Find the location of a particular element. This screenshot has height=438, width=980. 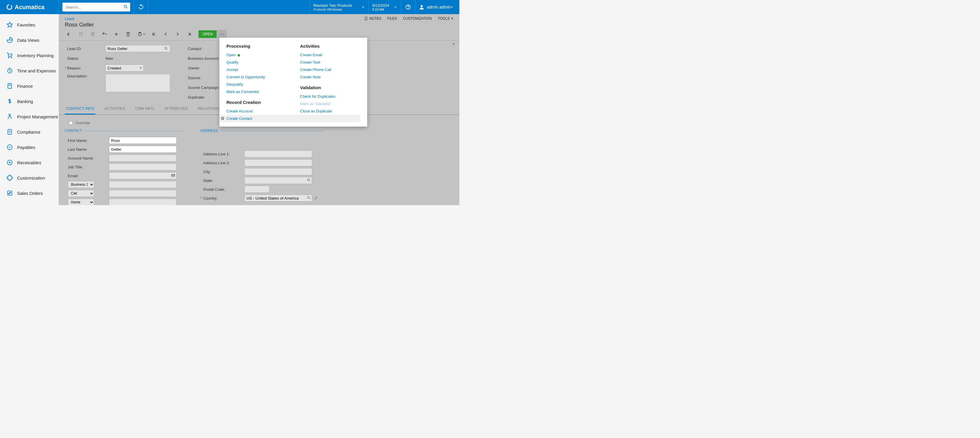

nav-data-views: Data Views is located at coordinates (29, 40).